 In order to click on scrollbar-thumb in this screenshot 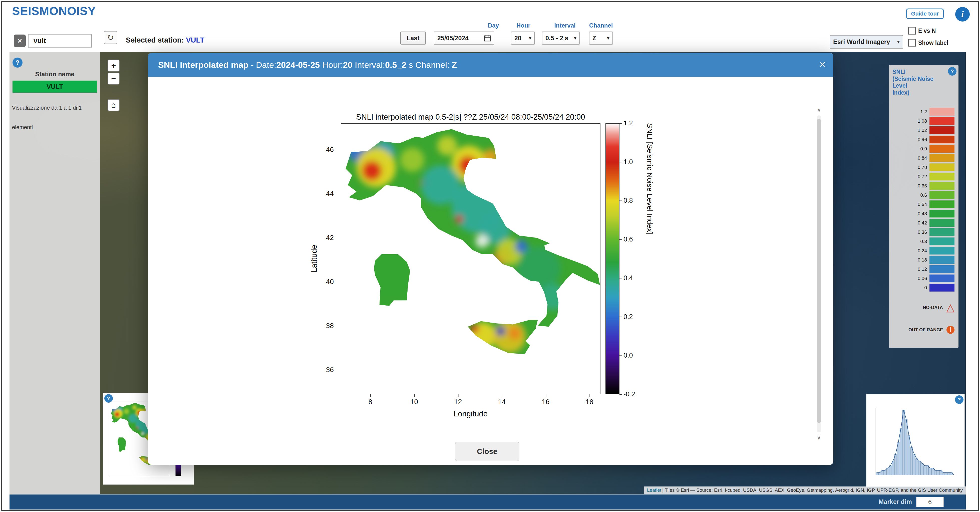, I will do `click(819, 271)`.